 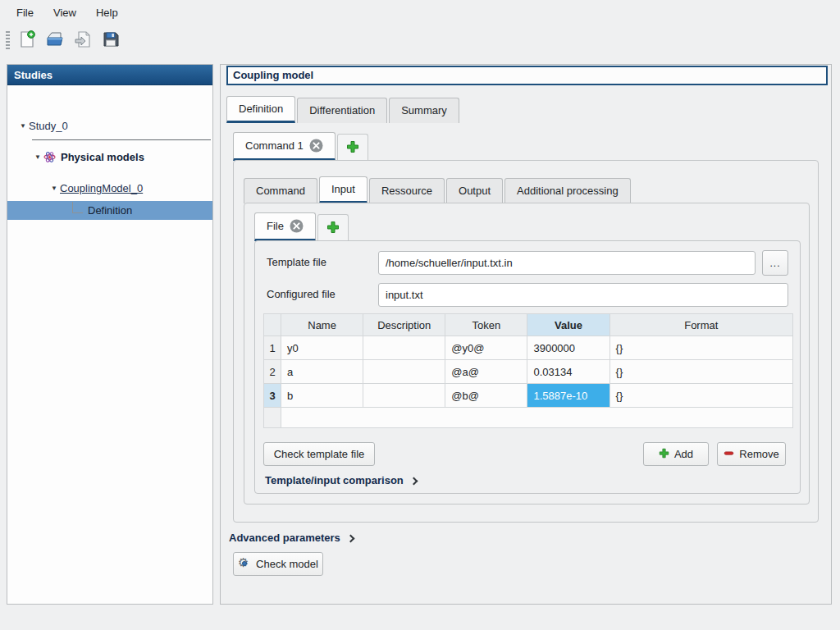 What do you see at coordinates (110, 210) in the screenshot?
I see `tree-item-definition-selected: Definition` at bounding box center [110, 210].